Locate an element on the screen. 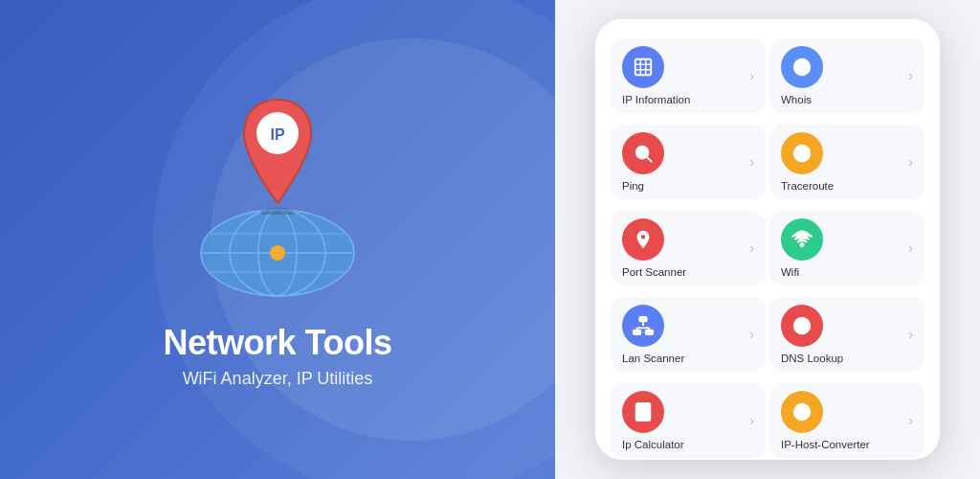 The height and width of the screenshot is (479, 980). tool-row-1: Ping›Traceroute› is located at coordinates (768, 162).